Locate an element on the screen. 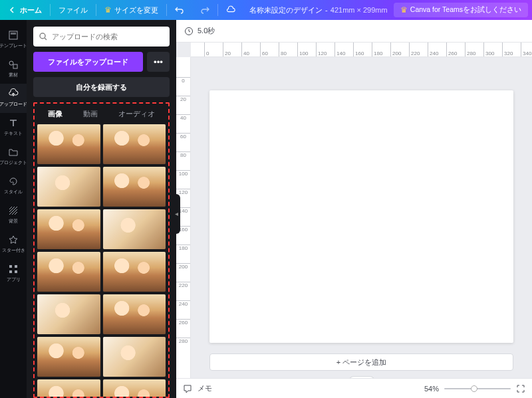  horizontal-ruler: 0204060801001201401601802002202402602803… is located at coordinates (362, 50).